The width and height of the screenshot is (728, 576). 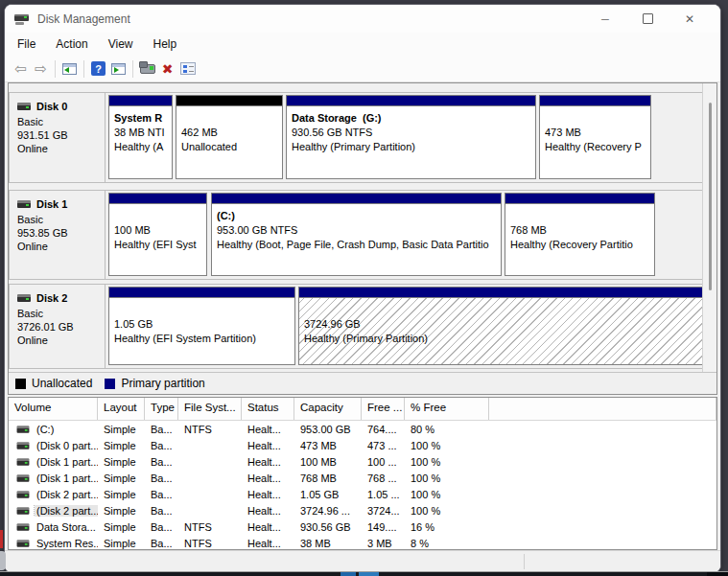 What do you see at coordinates (157, 234) in the screenshot?
I see `partition-efi-100mb: 100 MBHealthy (EFI Syst` at bounding box center [157, 234].